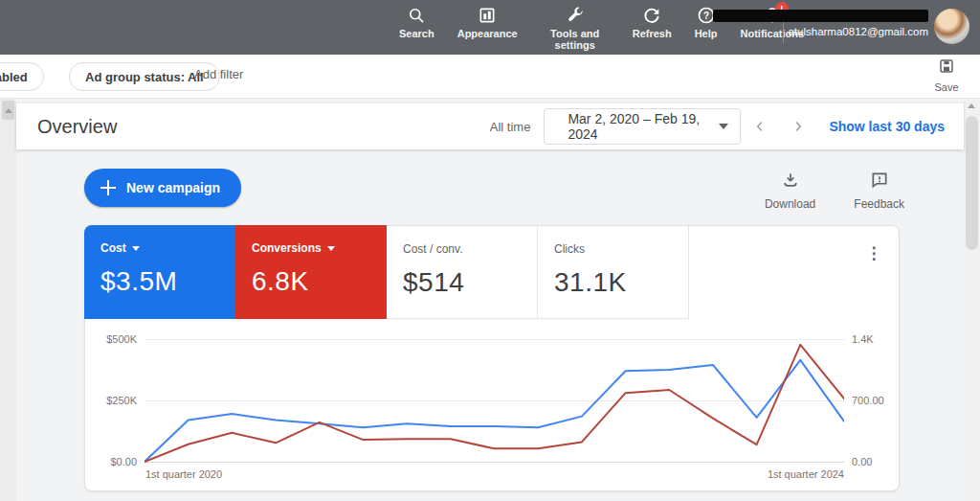 Image resolution: width=980 pixels, height=501 pixels. What do you see at coordinates (621, 283) in the screenshot?
I see `scorecard-clicks-value: 31.1K` at bounding box center [621, 283].